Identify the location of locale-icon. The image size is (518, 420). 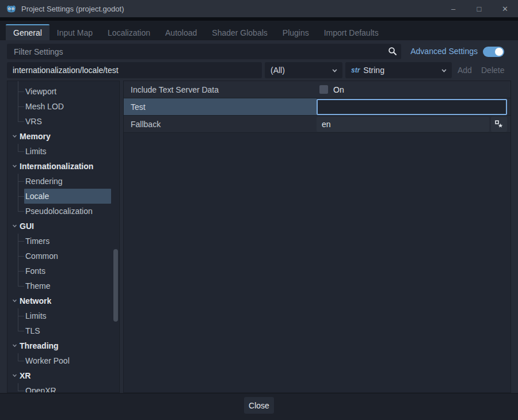
(499, 124).